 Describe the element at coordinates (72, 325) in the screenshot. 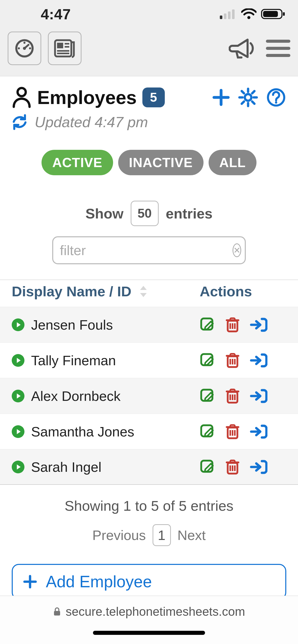

I see `employee-name: Jensen Fouls` at that location.